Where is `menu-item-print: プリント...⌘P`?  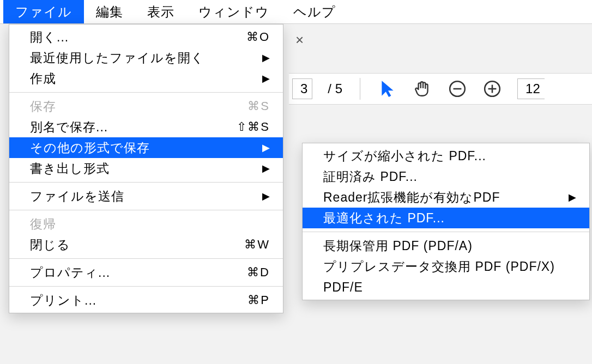 menu-item-print: プリント...⌘P is located at coordinates (146, 300).